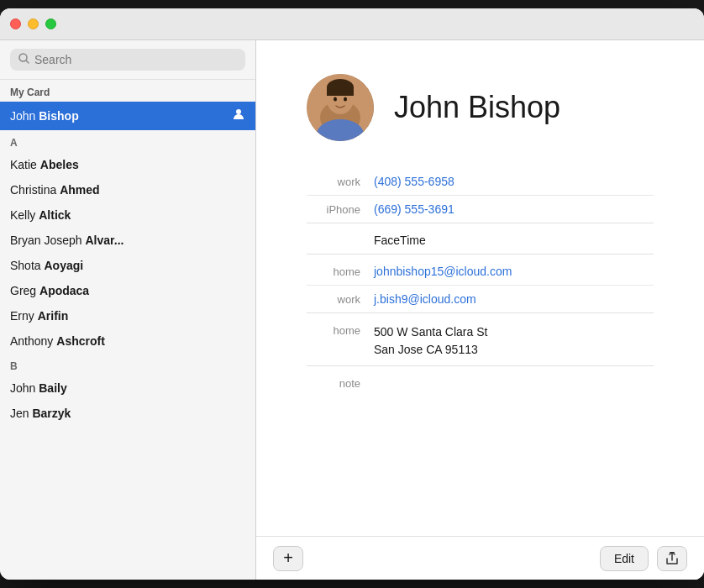  I want to click on address-group: home 500 W Santa Clara StSan Jose CA 951…, so click(481, 341).